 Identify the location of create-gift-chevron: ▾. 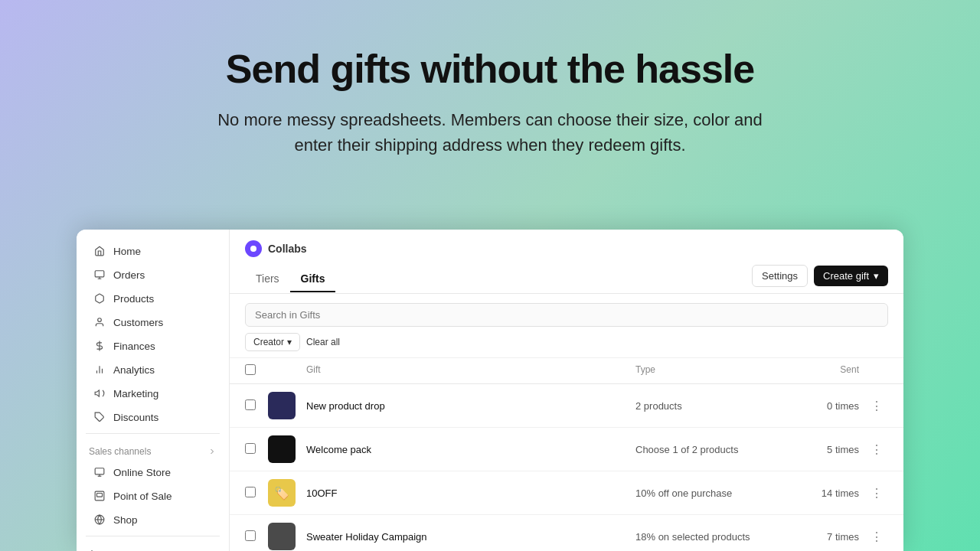
(876, 276).